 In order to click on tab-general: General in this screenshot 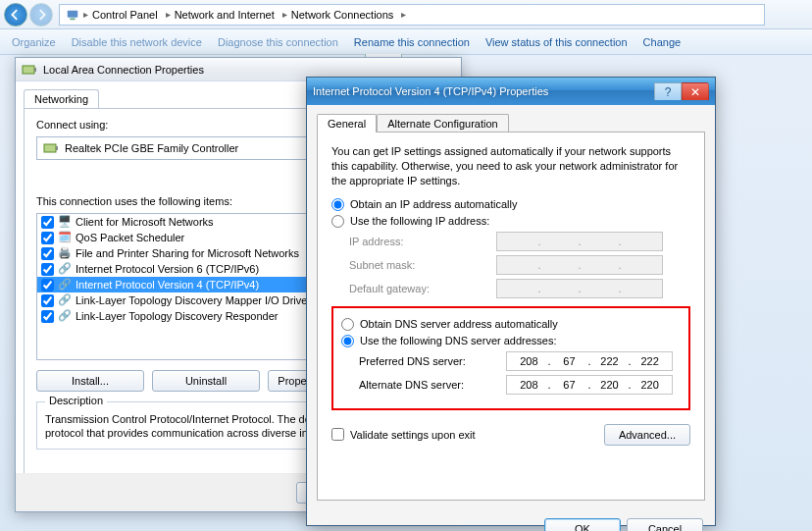, I will do `click(347, 124)`.